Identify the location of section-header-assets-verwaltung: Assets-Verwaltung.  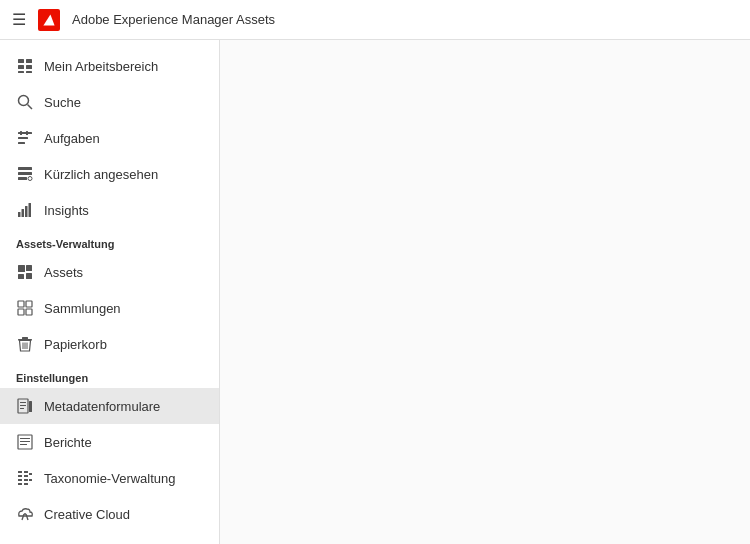
(110, 241).